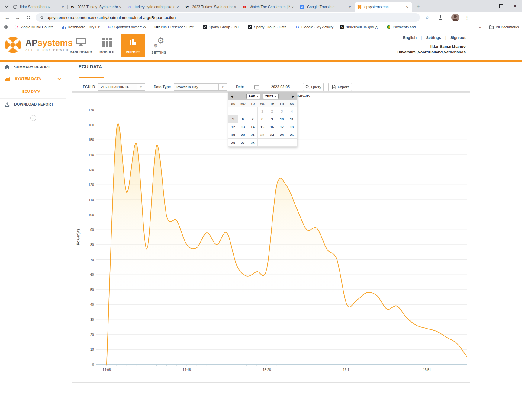  Describe the element at coordinates (292, 143) in the screenshot. I see `calendar-empty-cell` at that location.